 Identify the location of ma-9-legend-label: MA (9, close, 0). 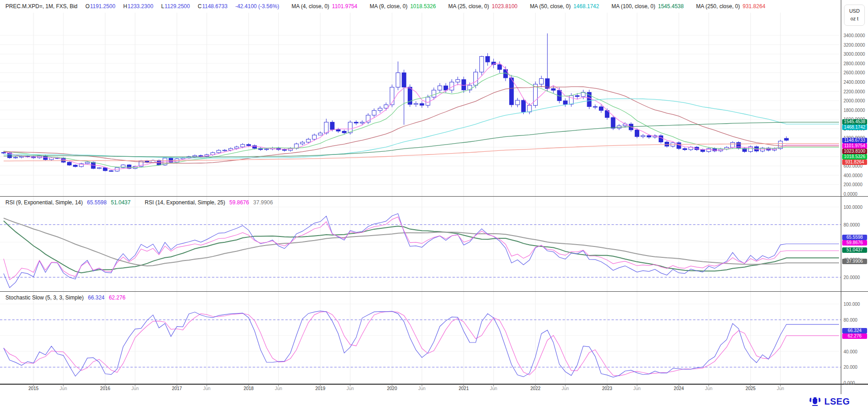
(389, 6).